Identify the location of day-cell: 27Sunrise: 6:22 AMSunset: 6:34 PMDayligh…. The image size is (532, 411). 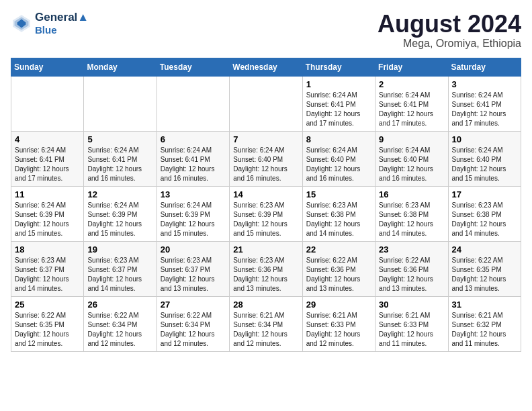
(193, 324).